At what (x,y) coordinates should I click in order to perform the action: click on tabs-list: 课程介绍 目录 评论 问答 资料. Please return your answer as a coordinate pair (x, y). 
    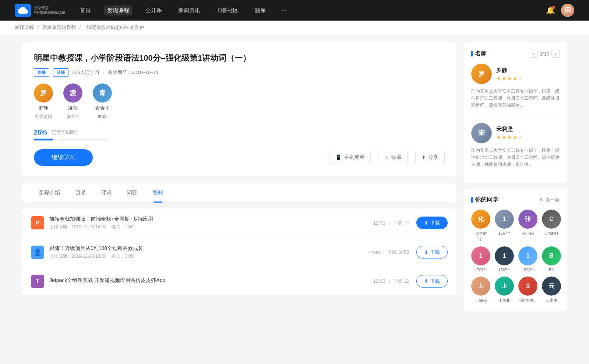
    Looking at the image, I should click on (239, 193).